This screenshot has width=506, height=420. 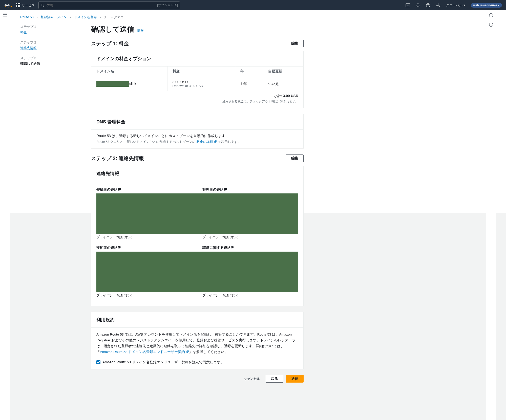 I want to click on cloudshell-icon, so click(x=408, y=5).